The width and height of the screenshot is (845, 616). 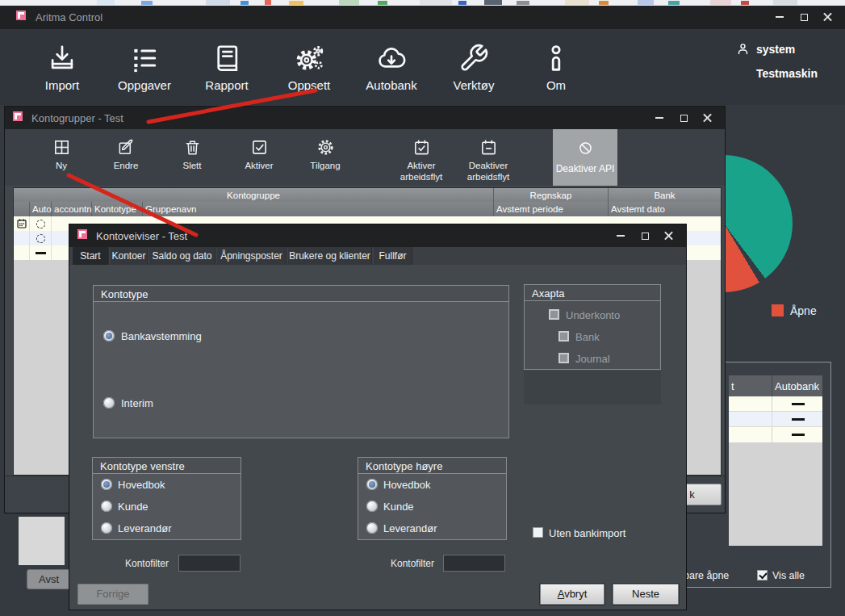 I want to click on groupbox-axapta: Axapta Underkonto Bank Journal, so click(x=592, y=327).